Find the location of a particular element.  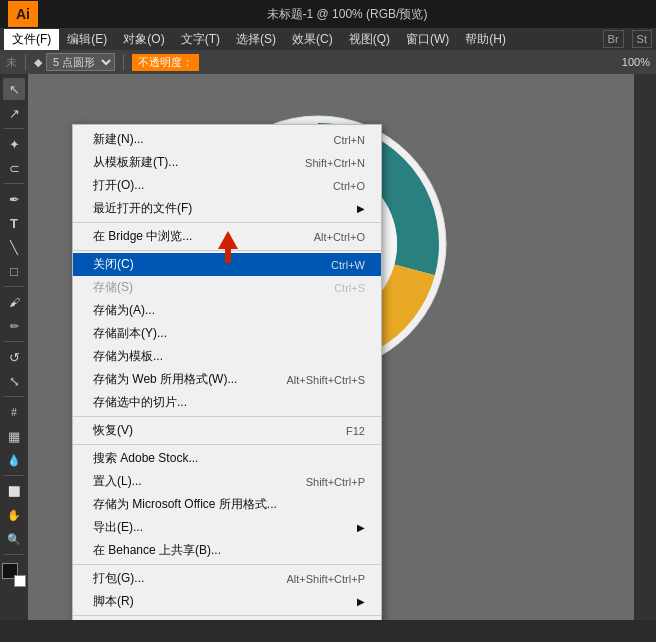

zoom-tool: 🔍 is located at coordinates (14, 539).